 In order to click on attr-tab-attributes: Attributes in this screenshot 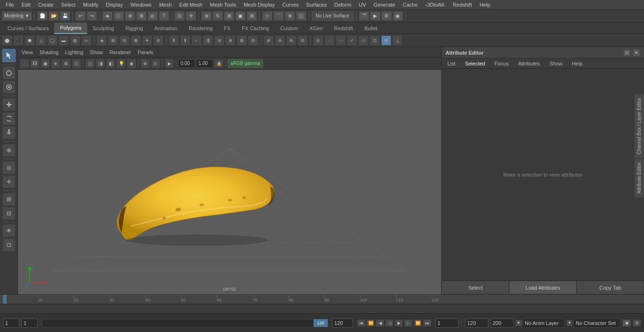, I will do `click(529, 64)`.